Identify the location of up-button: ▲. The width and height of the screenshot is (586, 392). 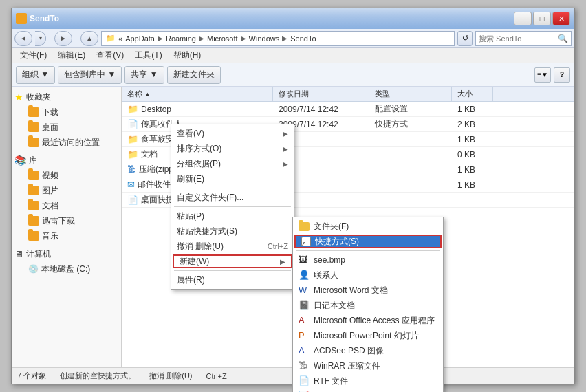
(89, 39).